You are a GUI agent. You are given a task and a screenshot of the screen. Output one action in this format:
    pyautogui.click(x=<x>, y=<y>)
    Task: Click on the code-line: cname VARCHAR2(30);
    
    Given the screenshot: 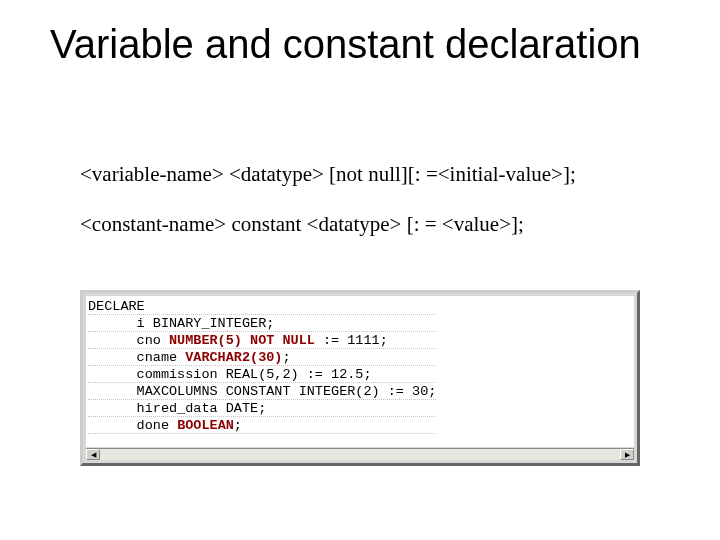 What is the action you would take?
    pyautogui.click(x=262, y=358)
    